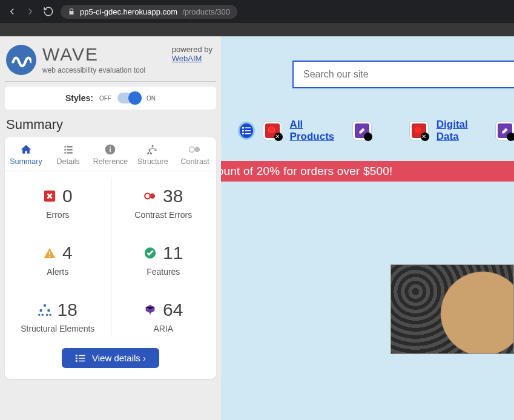 The width and height of the screenshot is (514, 420). Describe the element at coordinates (195, 154) in the screenshot. I see `tab-contrast: Contrast` at that location.